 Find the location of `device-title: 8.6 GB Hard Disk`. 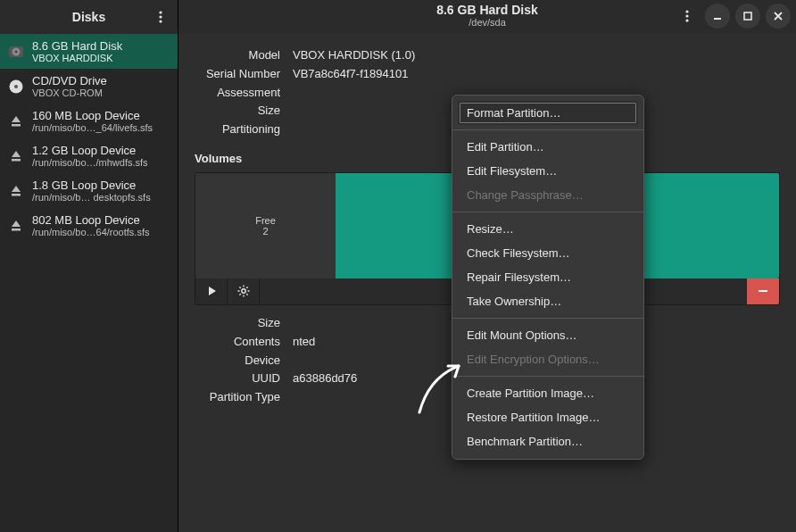

device-title: 8.6 GB Hard Disk is located at coordinates (77, 46).